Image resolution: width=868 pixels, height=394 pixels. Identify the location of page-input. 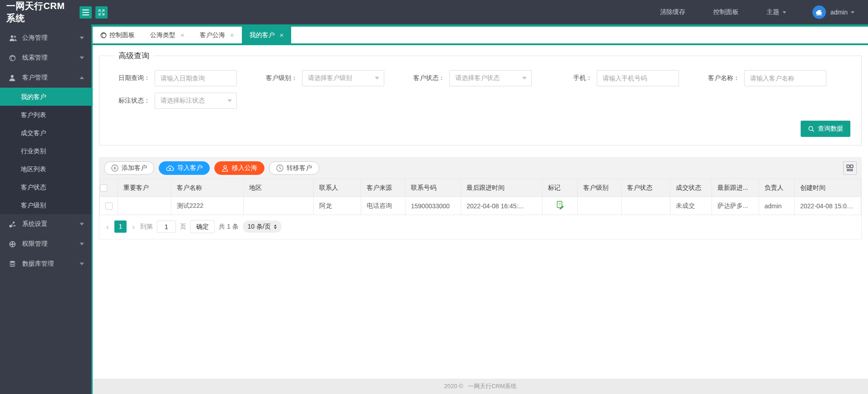
(166, 227).